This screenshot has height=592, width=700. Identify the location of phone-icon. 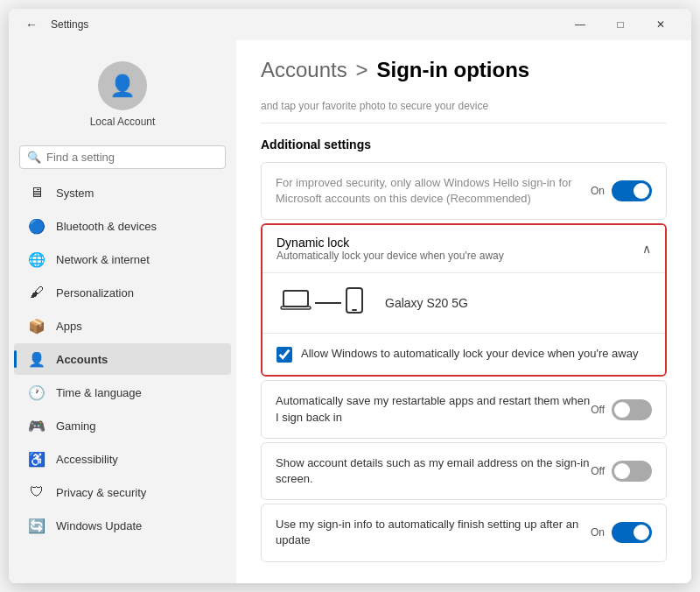
(354, 303).